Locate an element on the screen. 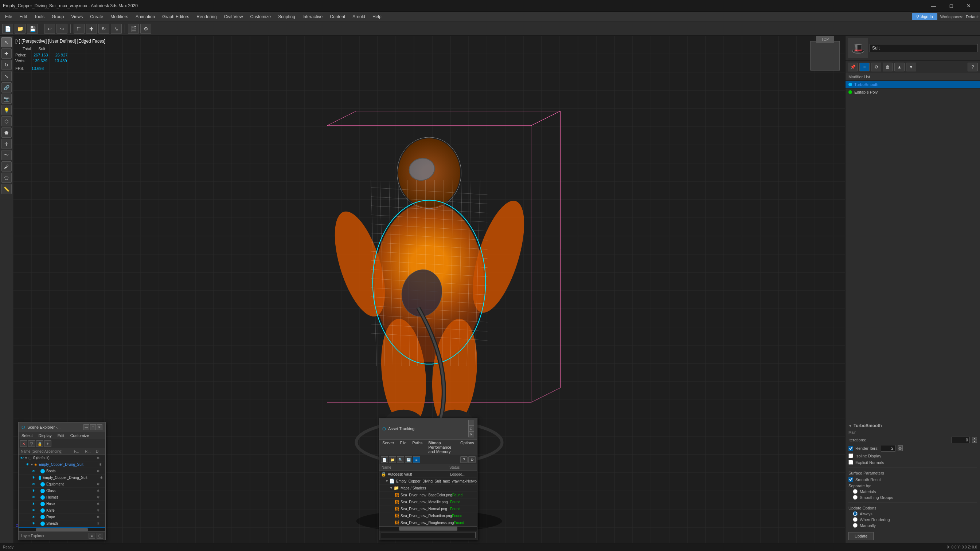  tool-camera: 📷 is located at coordinates (7, 99).